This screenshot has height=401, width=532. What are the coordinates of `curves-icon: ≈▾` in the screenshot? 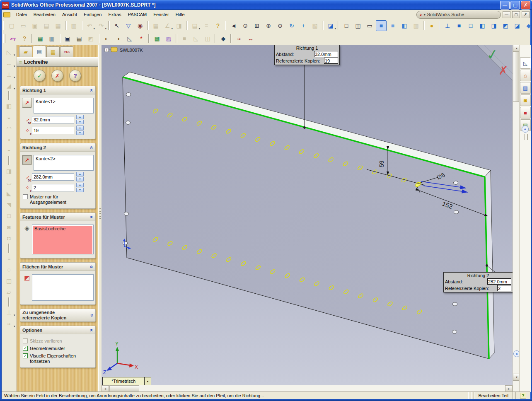 It's located at (9, 323).